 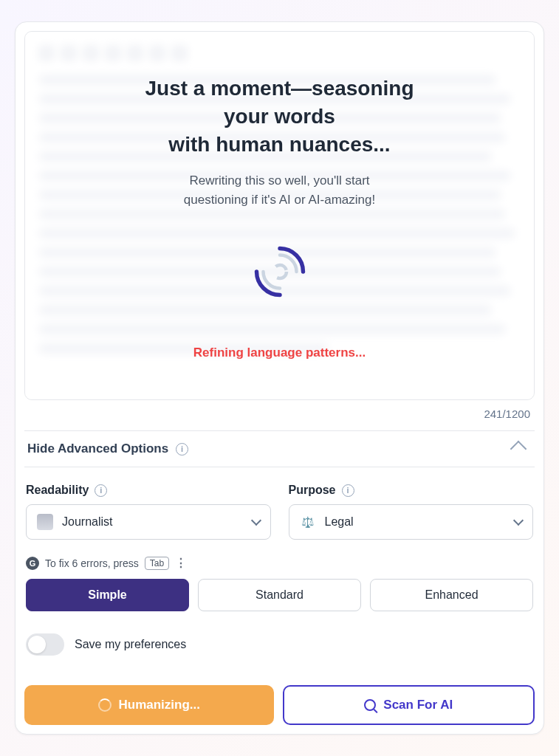 I want to click on readability-column: Readability i Journalist, so click(x=148, y=512).